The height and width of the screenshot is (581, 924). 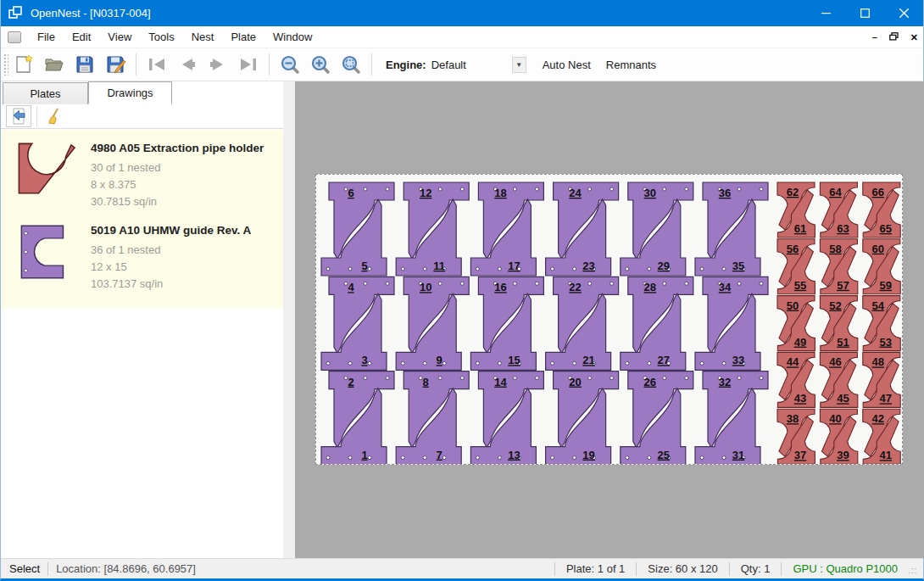 What do you see at coordinates (796, 210) in the screenshot?
I see `nested-part-pair: 6261` at bounding box center [796, 210].